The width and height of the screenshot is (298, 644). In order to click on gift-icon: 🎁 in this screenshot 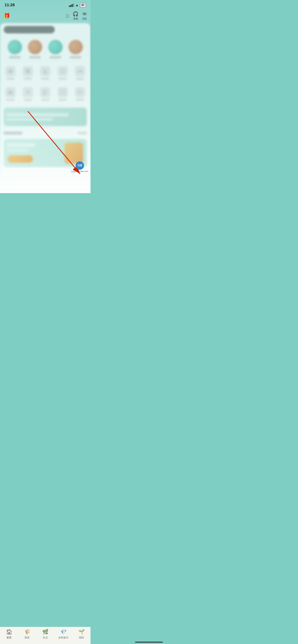, I will do `click(7, 16)`.